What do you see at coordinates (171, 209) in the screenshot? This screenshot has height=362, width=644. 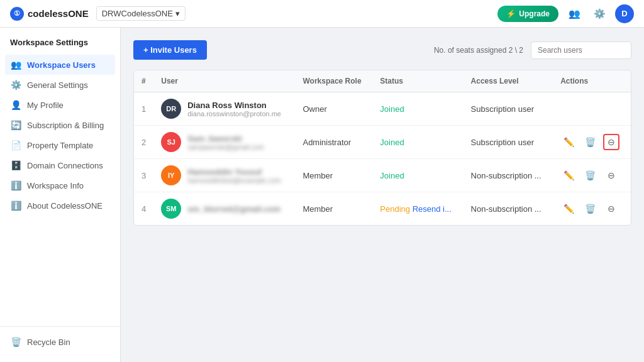 I see `avatar: SM` at bounding box center [171, 209].